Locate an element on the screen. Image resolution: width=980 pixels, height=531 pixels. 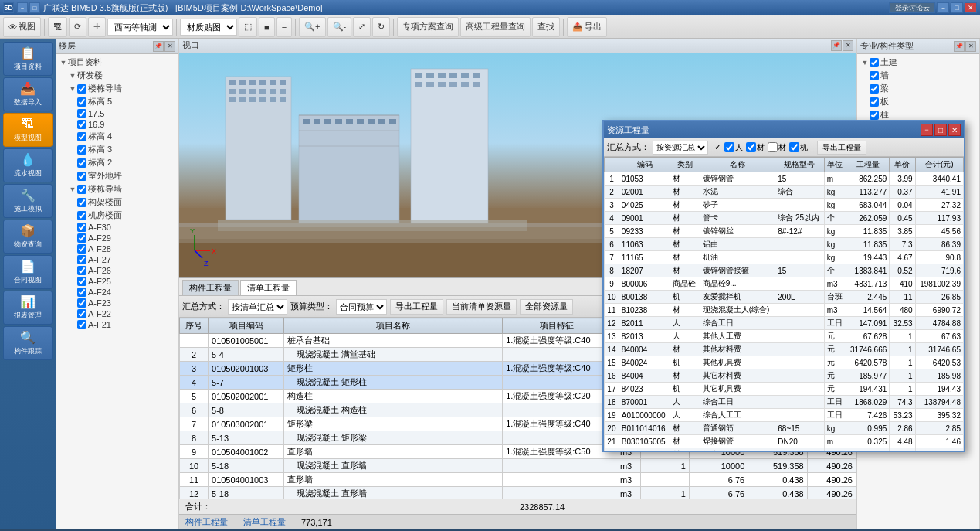
layer-btn: ≡ is located at coordinates (284, 27).